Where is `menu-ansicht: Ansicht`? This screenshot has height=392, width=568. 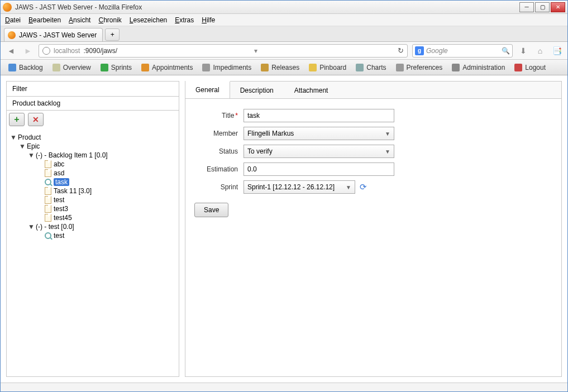
menu-ansicht: Ansicht is located at coordinates (79, 20).